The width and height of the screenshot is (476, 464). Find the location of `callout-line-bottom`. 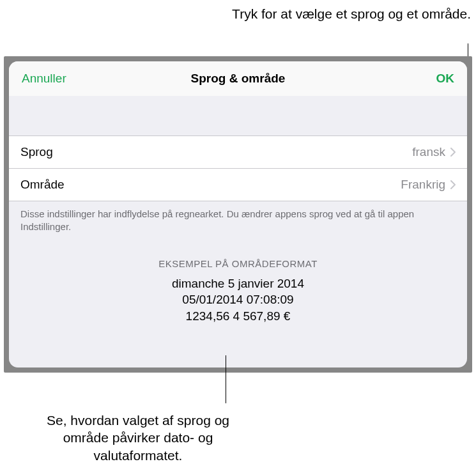

callout-line-bottom is located at coordinates (226, 380).